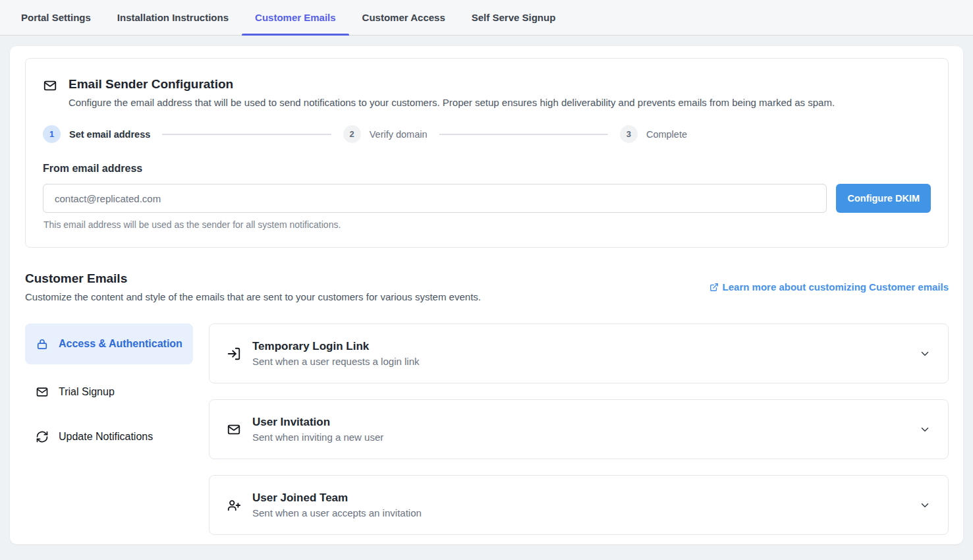 Image resolution: width=973 pixels, height=560 pixels. I want to click on learn-more-link: Learn more about customizing Customer em…, so click(829, 287).